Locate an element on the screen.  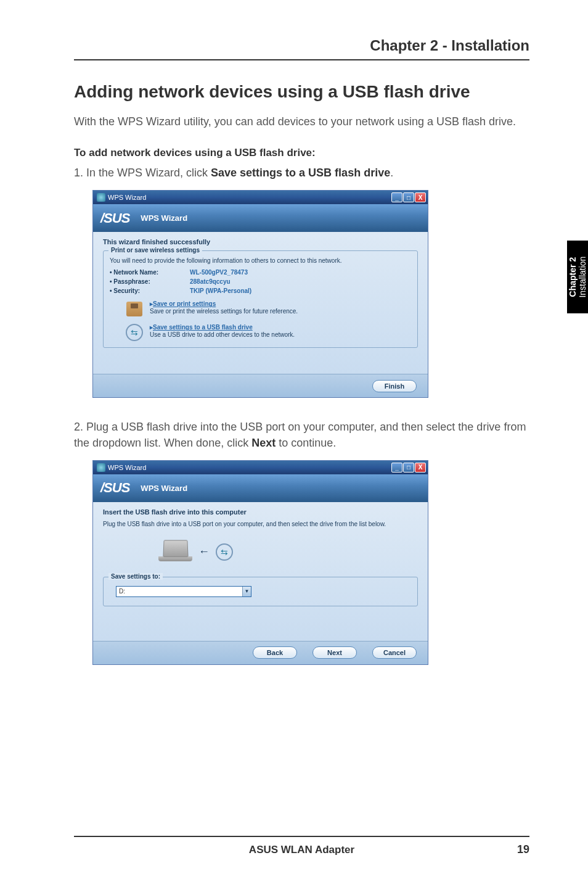
fieldset-legend: Print or save wireless settings is located at coordinates (155, 250).